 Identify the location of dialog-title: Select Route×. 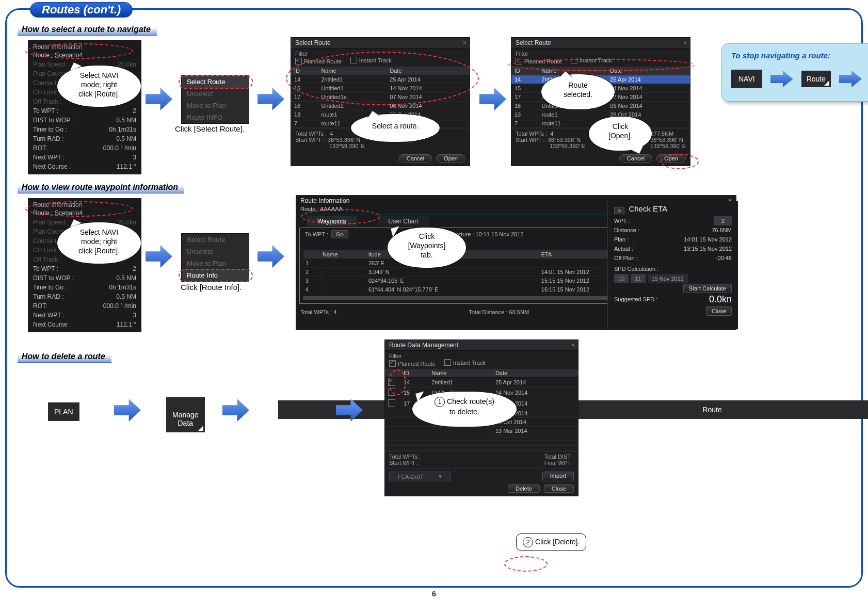
(601, 43).